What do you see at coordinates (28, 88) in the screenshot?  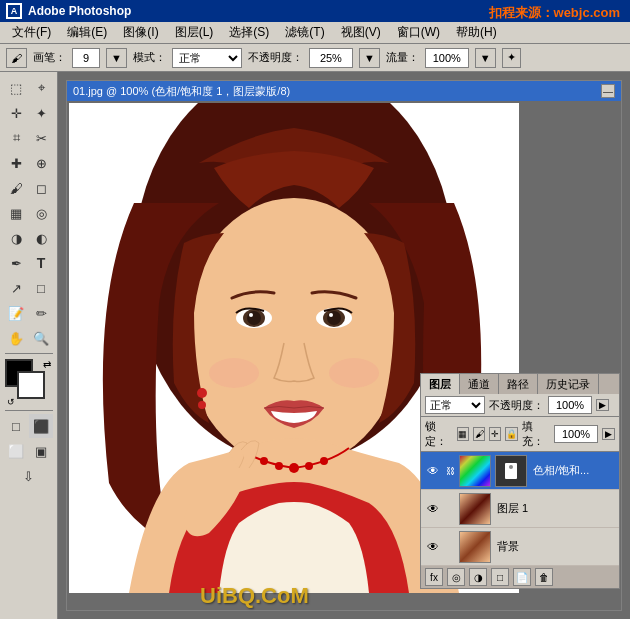 I see `tool-row-1: ⬚ ⌖` at bounding box center [28, 88].